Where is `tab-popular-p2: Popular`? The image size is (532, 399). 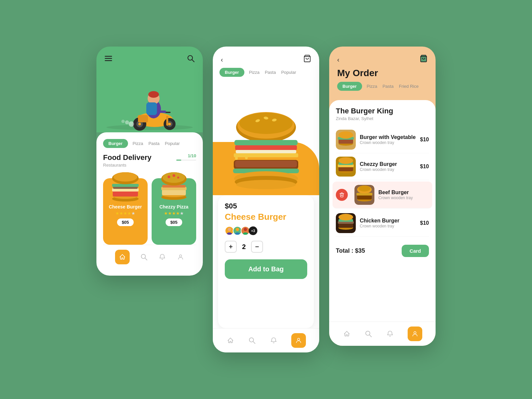 tab-popular-p2: Popular is located at coordinates (289, 72).